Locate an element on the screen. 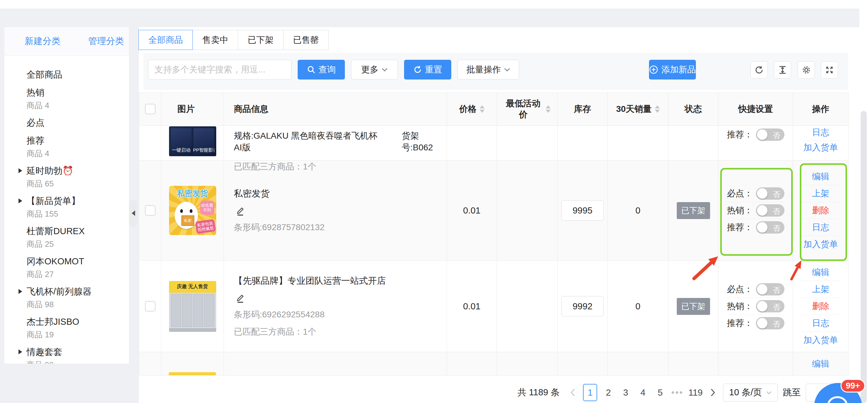 The width and height of the screenshot is (868, 403). search-icon is located at coordinates (311, 70).